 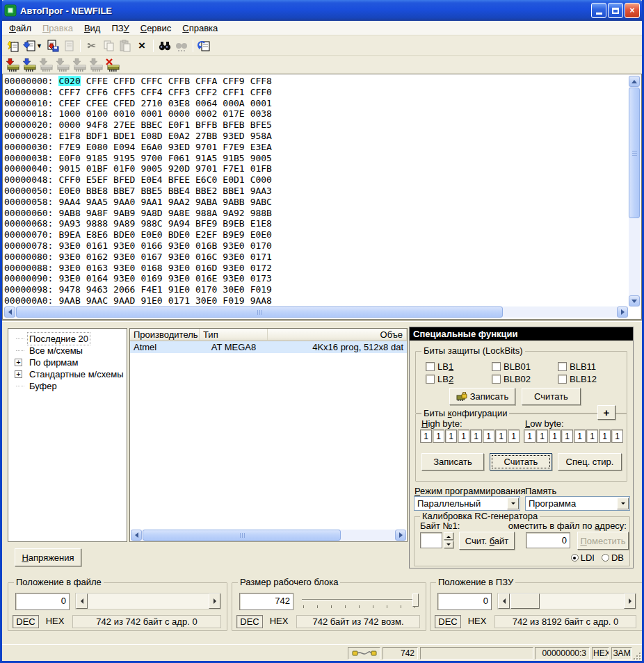 I want to click on tree-item: Буфер, so click(x=67, y=386).